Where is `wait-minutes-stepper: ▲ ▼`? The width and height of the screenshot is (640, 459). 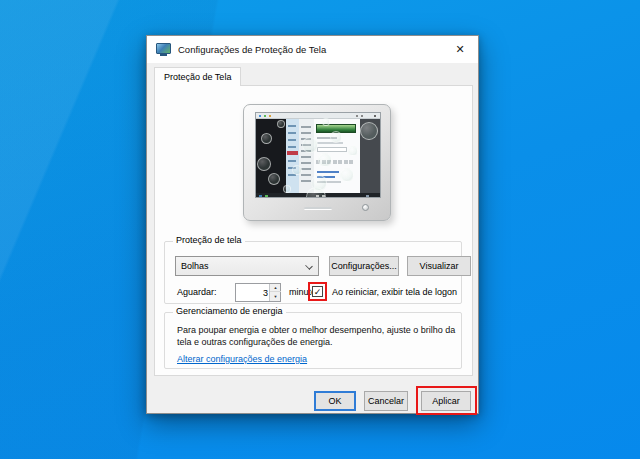
wait-minutes-stepper: ▲ ▼ is located at coordinates (258, 292).